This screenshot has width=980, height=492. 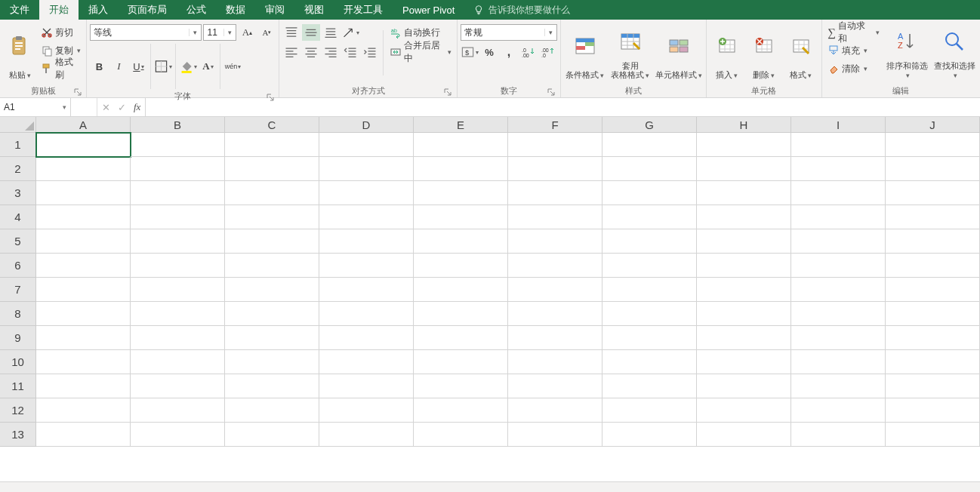 I want to click on phonetic-guide-button: wén, so click(x=233, y=66).